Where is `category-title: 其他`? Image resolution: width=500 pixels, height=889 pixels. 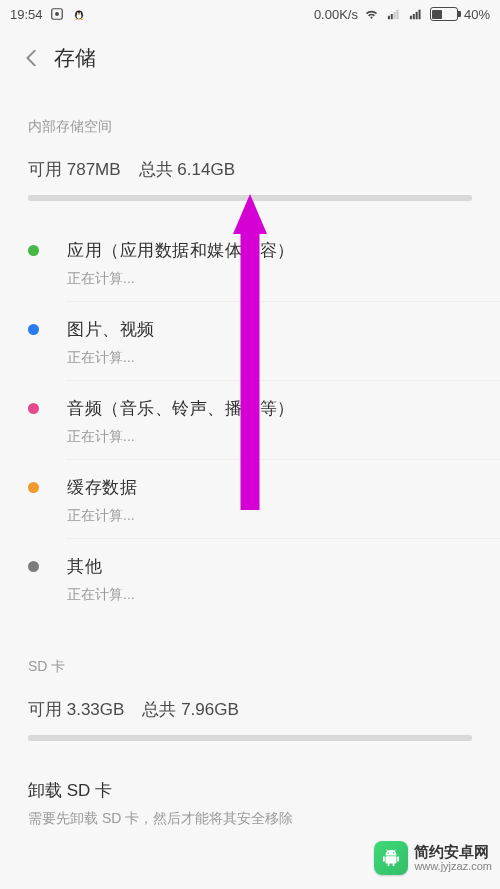
category-title: 其他 is located at coordinates (101, 566).